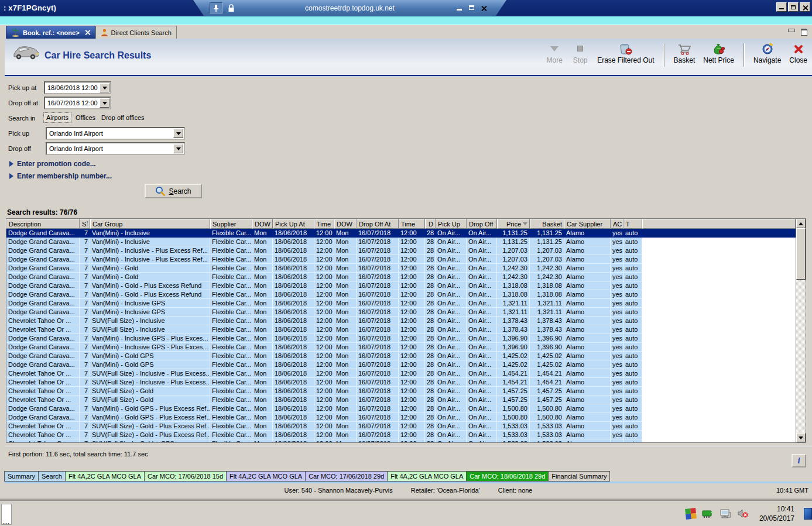 The height and width of the screenshot is (526, 812). What do you see at coordinates (185, 476) in the screenshot?
I see `bottom-tab-car-mco-17-06-2018-15d: Car MCO; 17/06/2018 15d` at bounding box center [185, 476].